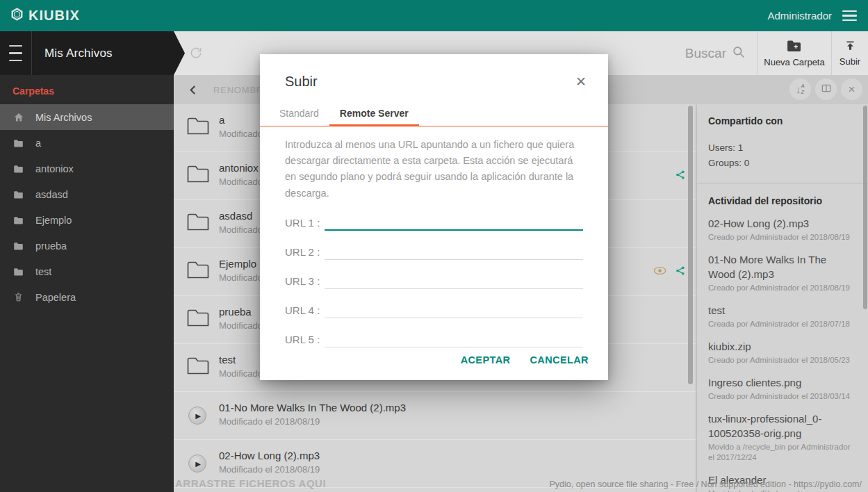  Describe the element at coordinates (454, 309) in the screenshot. I see `url-4-input` at that location.